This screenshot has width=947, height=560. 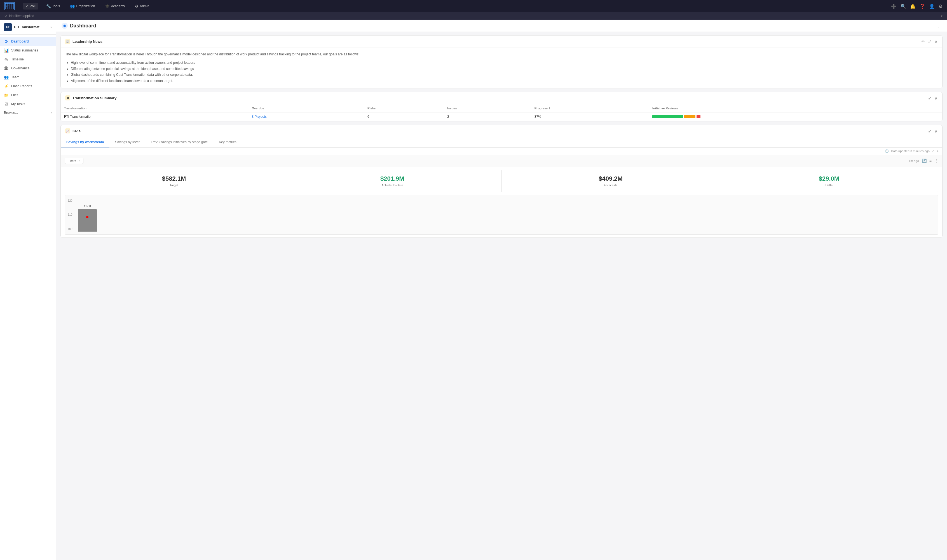 I want to click on sidebar-item-files: 📁 Files, so click(x=28, y=95).